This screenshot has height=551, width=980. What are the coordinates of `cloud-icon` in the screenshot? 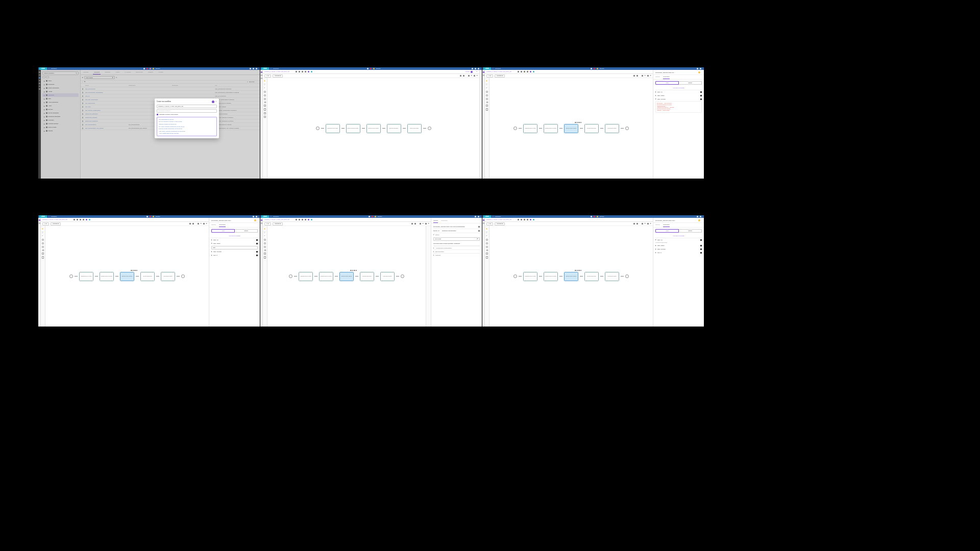 It's located at (75, 219).